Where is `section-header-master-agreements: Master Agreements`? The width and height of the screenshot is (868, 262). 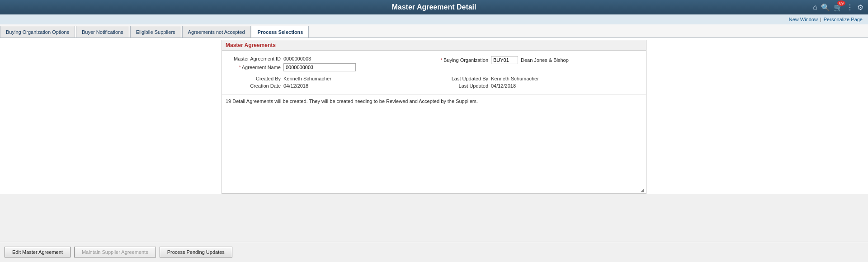 section-header-master-agreements: Master Agreements is located at coordinates (434, 45).